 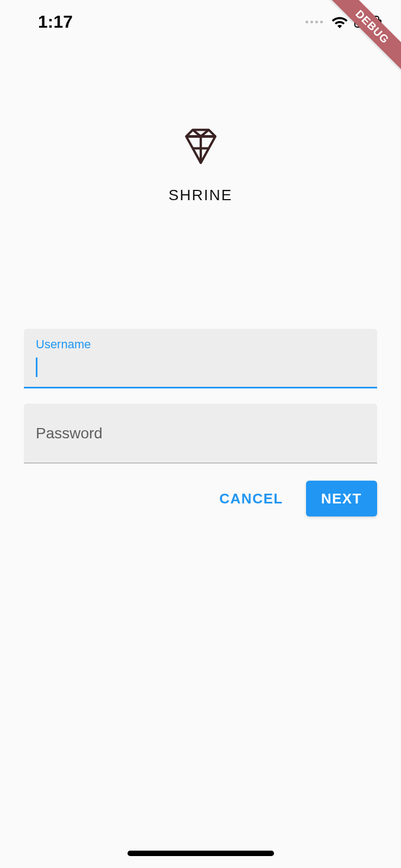 I want to click on cancel-button: CANCEL, so click(x=251, y=499).